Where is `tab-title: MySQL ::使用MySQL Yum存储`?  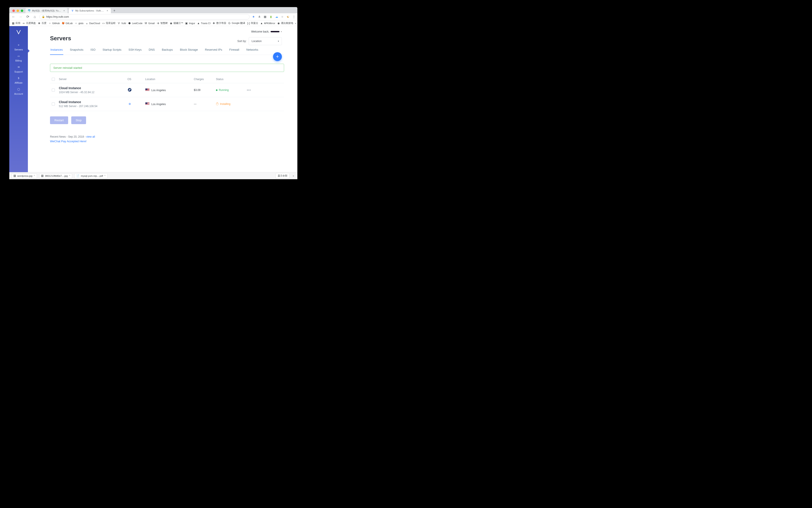
tab-title: MySQL ::使用MySQL Yum存储 is located at coordinates (47, 11).